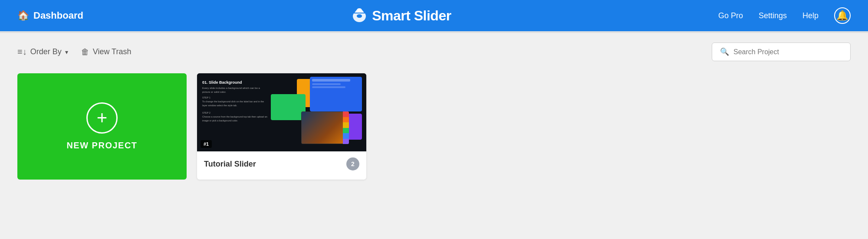  Describe the element at coordinates (282, 164) in the screenshot. I see `slider-card-footer: Tutorial Slider 2` at that location.